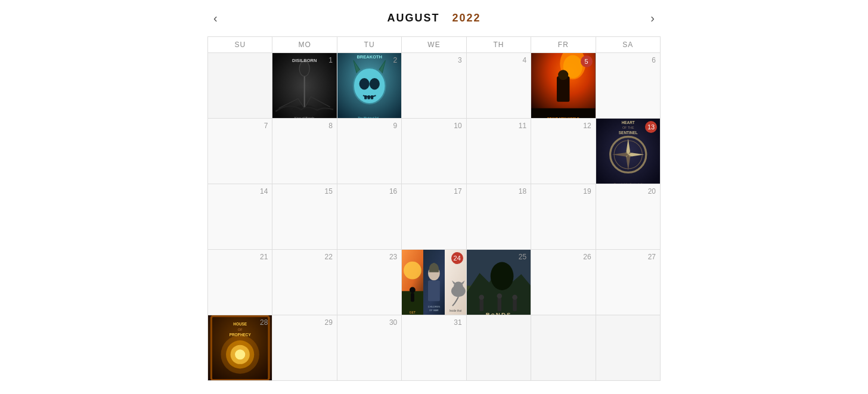 The image size is (868, 394). Describe the element at coordinates (563, 86) in the screenshot. I see `cell-day-5: GRAVE NEW WORLD 5` at that location.